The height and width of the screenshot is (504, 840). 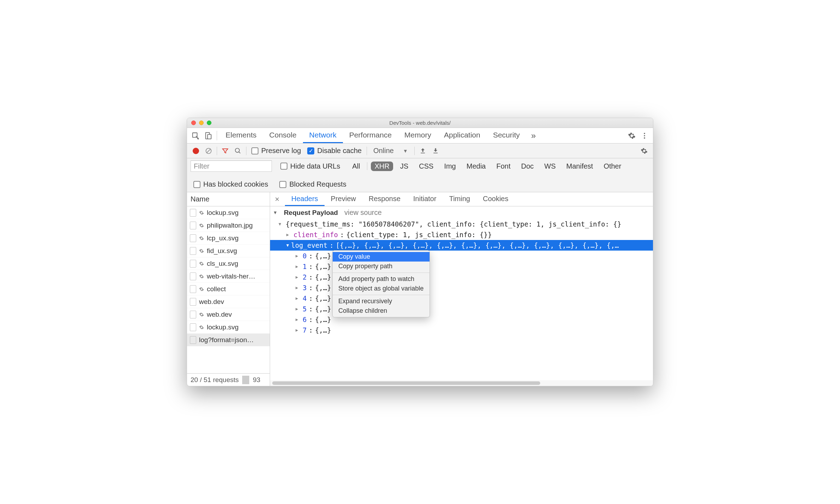 I want to click on request-row: cls_ux.svg, so click(x=228, y=264).